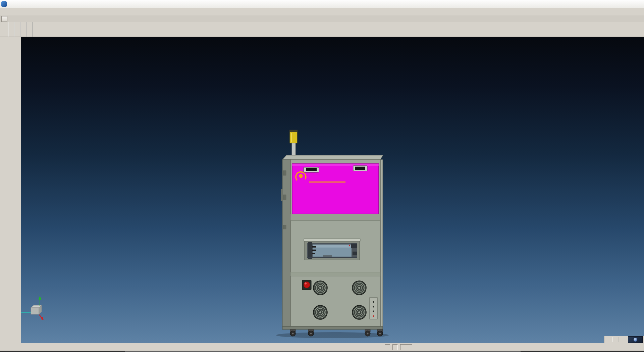 This screenshot has height=352, width=644. I want to click on cabinet-top-face, so click(333, 157).